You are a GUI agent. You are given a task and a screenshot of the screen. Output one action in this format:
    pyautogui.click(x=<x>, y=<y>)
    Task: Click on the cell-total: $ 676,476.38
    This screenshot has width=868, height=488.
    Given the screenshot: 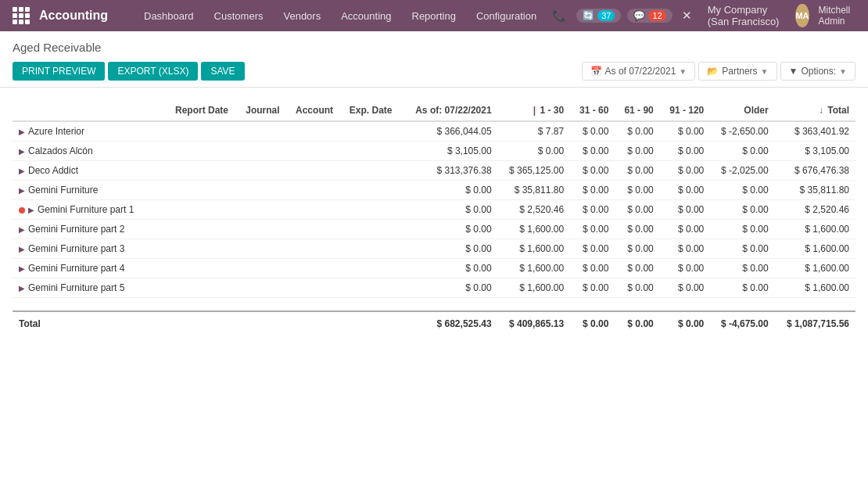 What is the action you would take?
    pyautogui.click(x=815, y=170)
    